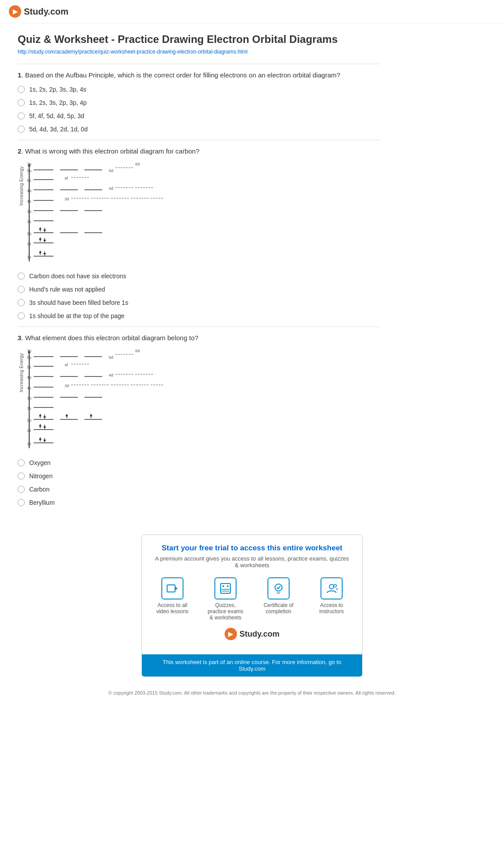 The height and width of the screenshot is (849, 504). I want to click on q1-label-1: 1s, 2s, 2p, 3s, 3p, 4s, so click(57, 89).